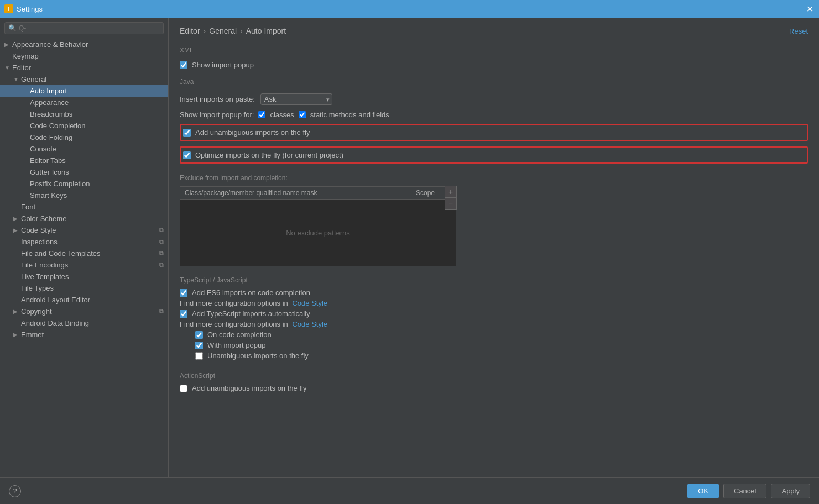 This screenshot has width=819, height=504. What do you see at coordinates (90, 312) in the screenshot?
I see `sidebar-item-label-copyright: Copyright` at bounding box center [90, 312].